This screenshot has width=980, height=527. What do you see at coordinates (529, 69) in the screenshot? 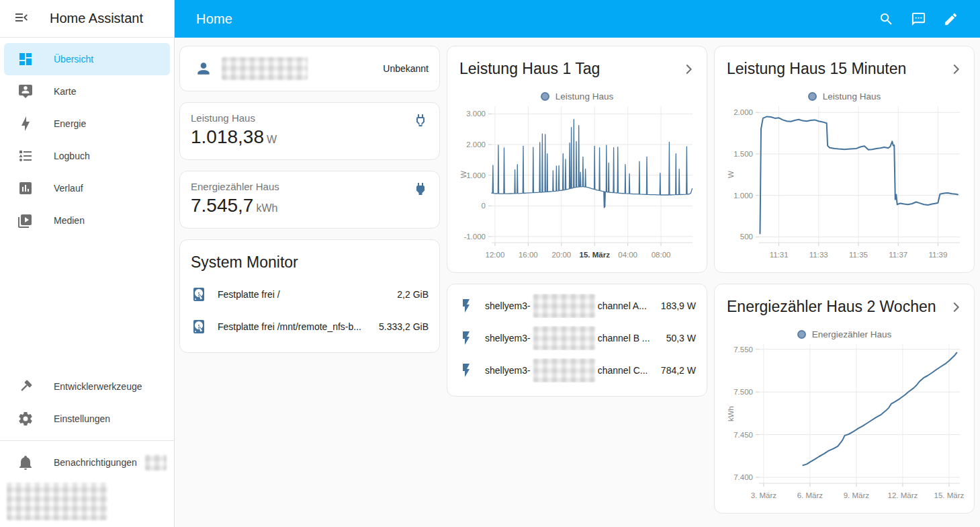
I see `chart-title: Leistung Haus 1 Tag` at bounding box center [529, 69].